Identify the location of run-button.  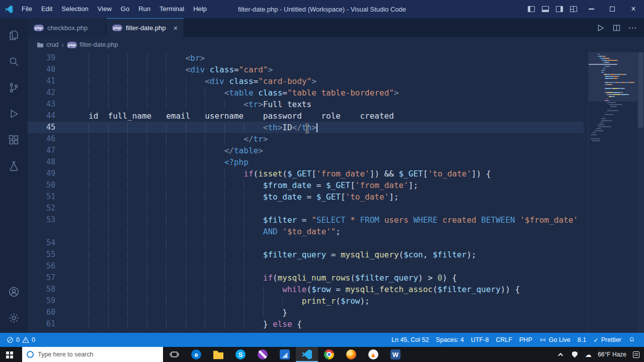
(600, 28).